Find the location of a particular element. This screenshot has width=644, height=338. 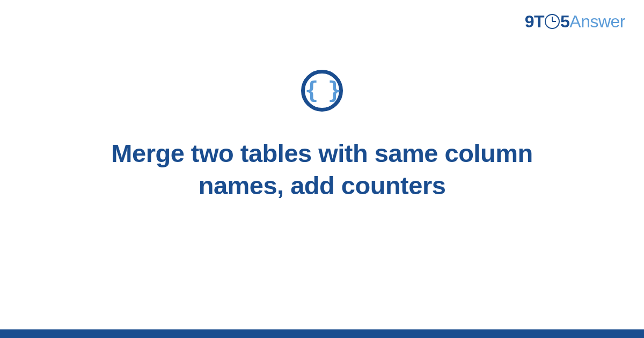

logo-word: Answer is located at coordinates (597, 21).